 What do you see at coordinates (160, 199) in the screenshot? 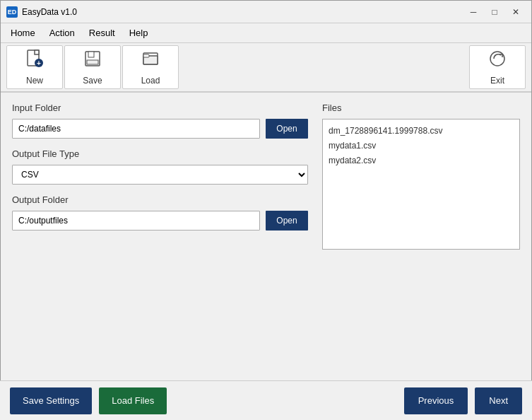
I see `output-folder-label: Output Folder` at bounding box center [160, 199].